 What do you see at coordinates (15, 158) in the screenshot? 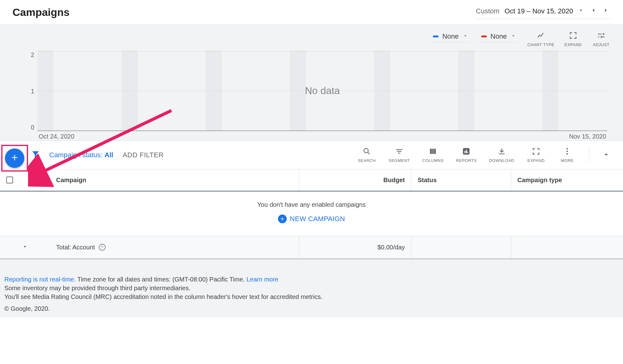
I see `add-campaign-fab` at bounding box center [15, 158].